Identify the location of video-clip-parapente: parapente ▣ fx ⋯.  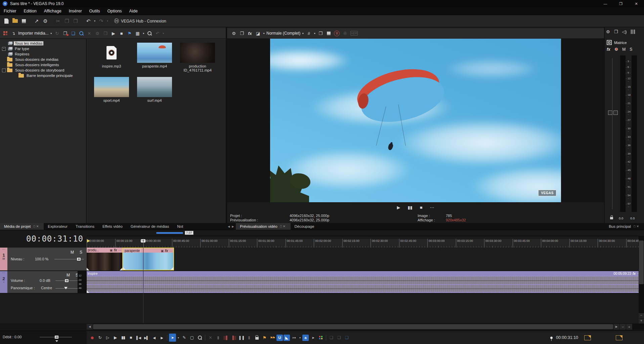
(148, 259).